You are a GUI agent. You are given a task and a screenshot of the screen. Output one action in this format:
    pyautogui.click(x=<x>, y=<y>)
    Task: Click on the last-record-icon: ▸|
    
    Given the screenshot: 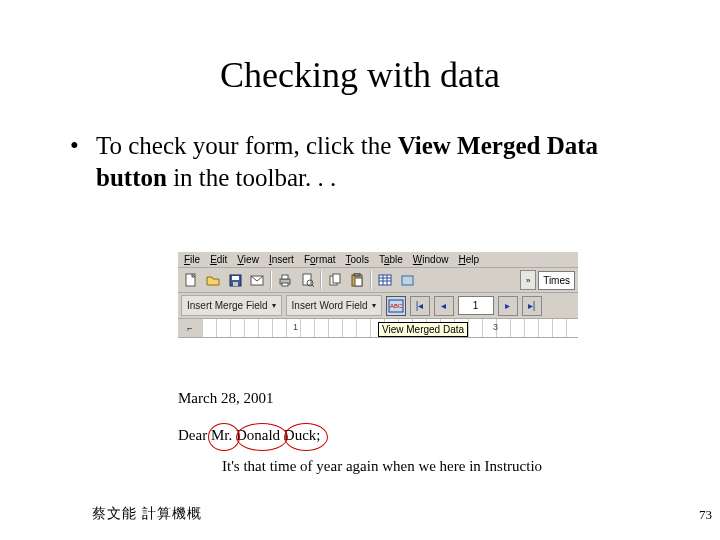 What is the action you would take?
    pyautogui.click(x=532, y=306)
    